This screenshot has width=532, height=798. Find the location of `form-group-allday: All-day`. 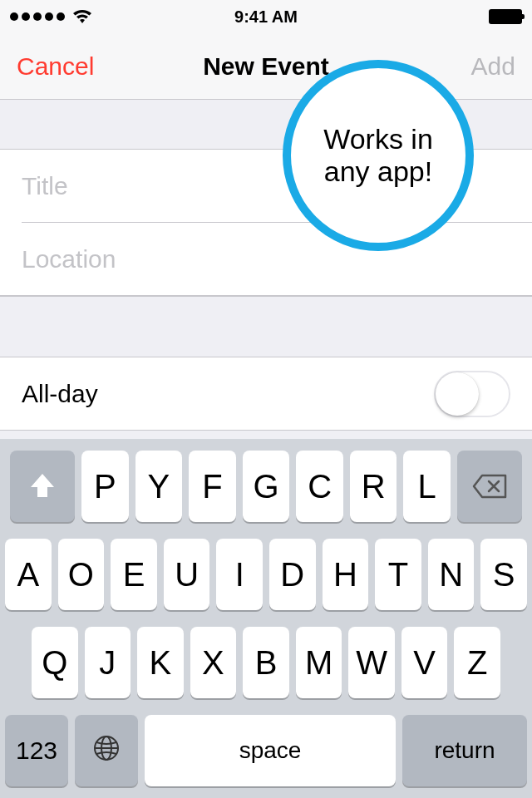

form-group-allday: All-day is located at coordinates (266, 394).